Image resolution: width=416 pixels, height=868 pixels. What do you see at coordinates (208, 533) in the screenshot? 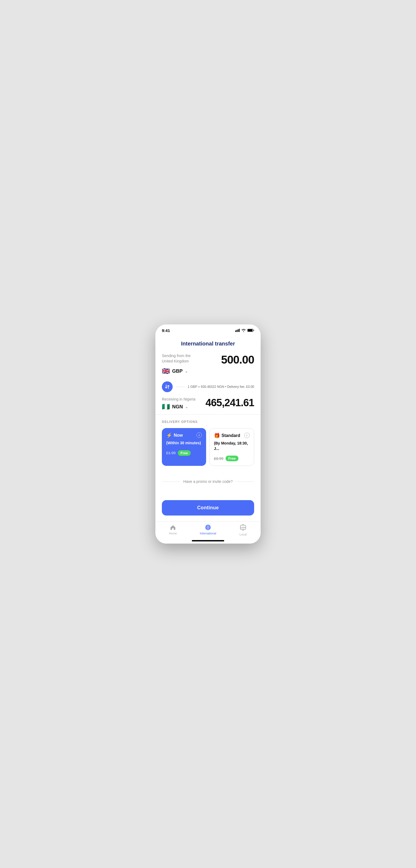
I see `nav-label-international: International` at bounding box center [208, 533].